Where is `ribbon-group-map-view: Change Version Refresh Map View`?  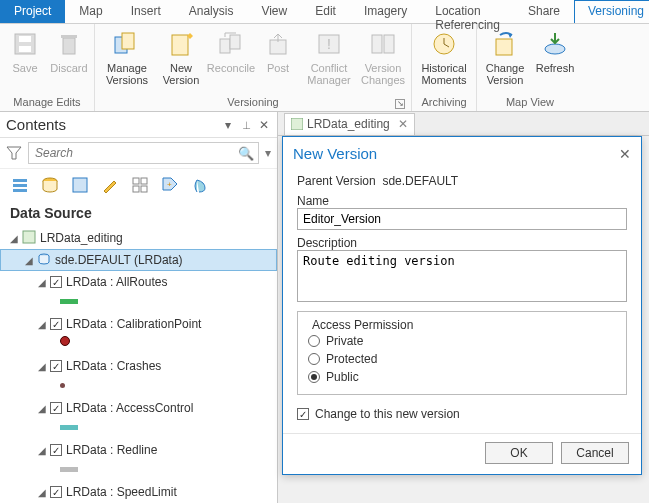
ribbon-group-map-view: Change Version Refresh Map View is located at coordinates (530, 68).